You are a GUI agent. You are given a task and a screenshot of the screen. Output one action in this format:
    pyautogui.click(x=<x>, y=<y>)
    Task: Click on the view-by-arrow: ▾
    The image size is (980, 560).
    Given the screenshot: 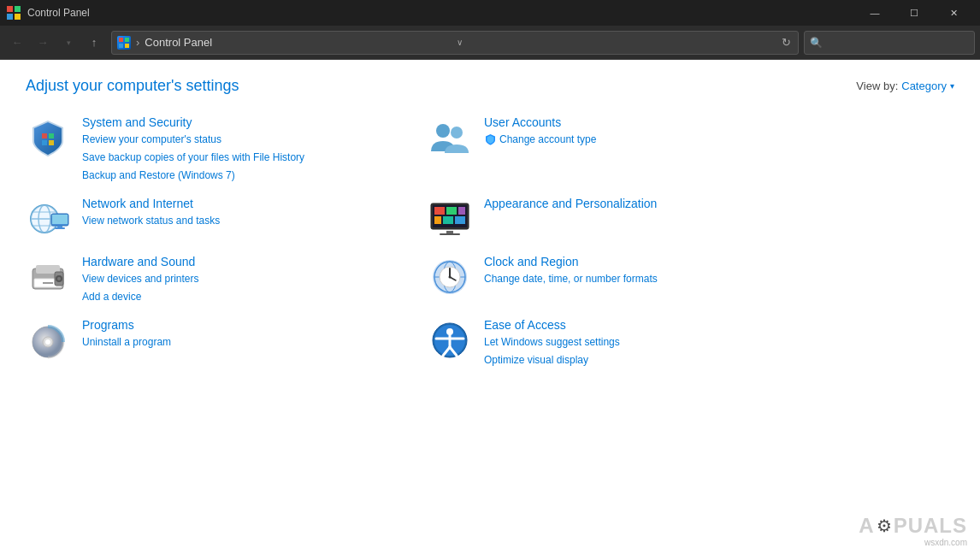 What is the action you would take?
    pyautogui.click(x=953, y=85)
    